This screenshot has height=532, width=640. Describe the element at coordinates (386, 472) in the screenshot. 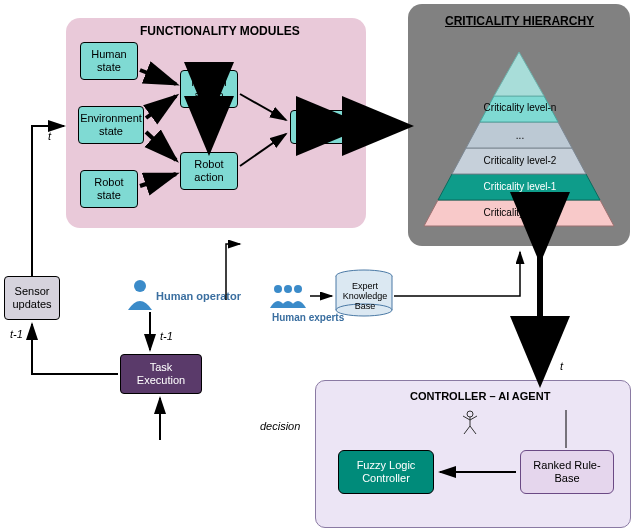

I see `fuzzy-logic-box: Fuzzy Logic Controller` at that location.